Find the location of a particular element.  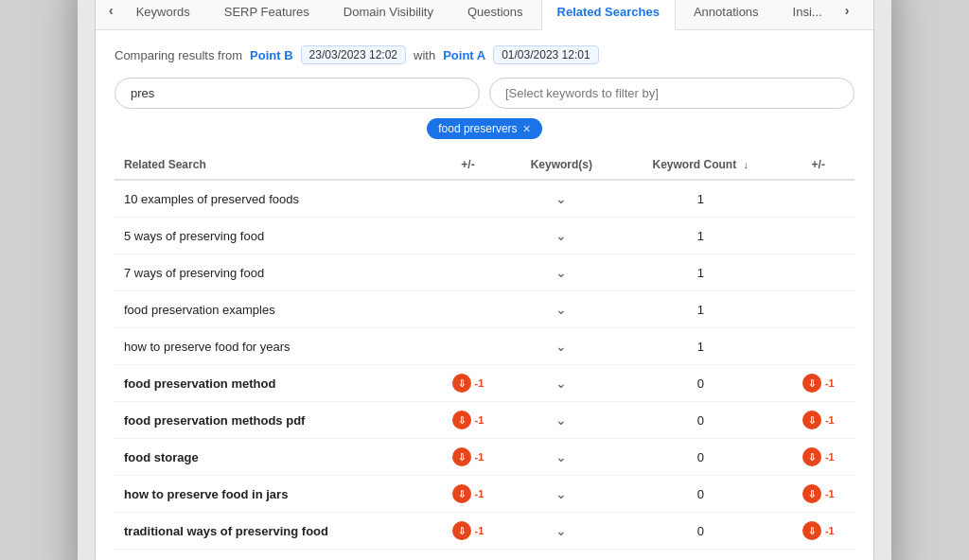

row-name-cell: 5 ways of preserving food is located at coordinates (273, 236).